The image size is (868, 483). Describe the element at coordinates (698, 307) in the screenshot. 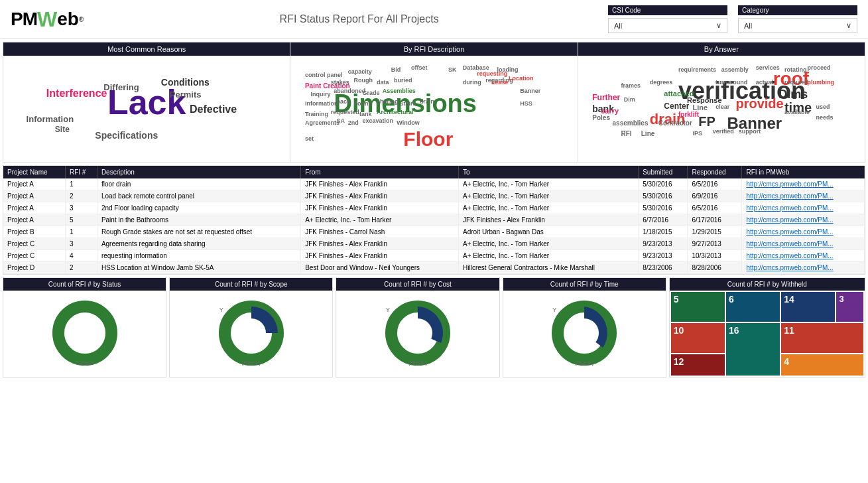

I see `treemap-cell-5: 5` at that location.